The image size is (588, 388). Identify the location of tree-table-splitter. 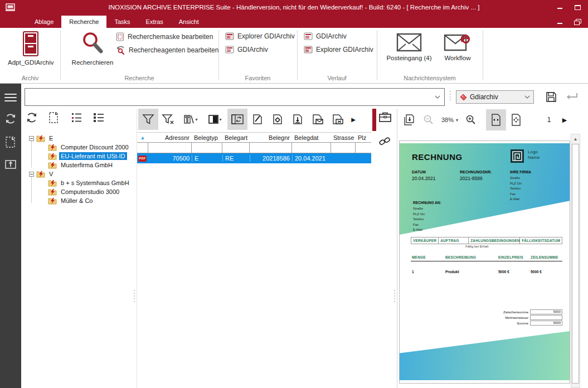
(134, 298).